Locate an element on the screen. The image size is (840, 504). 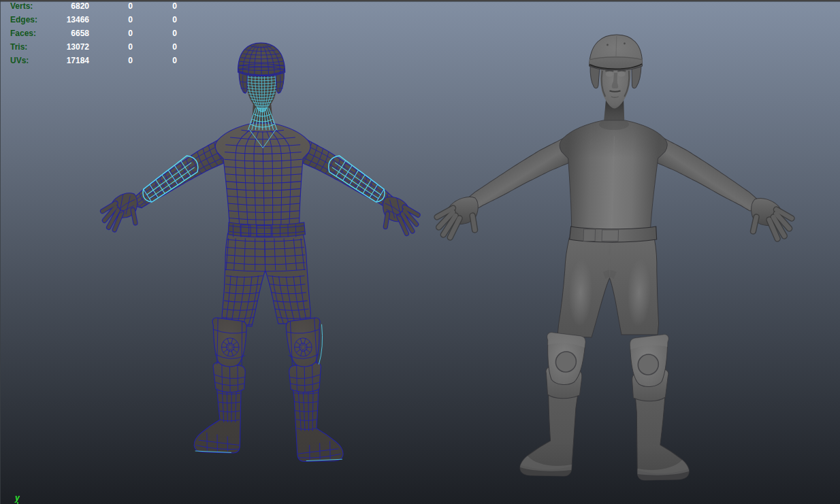
svg-text: 6820 is located at coordinates (80, 6).